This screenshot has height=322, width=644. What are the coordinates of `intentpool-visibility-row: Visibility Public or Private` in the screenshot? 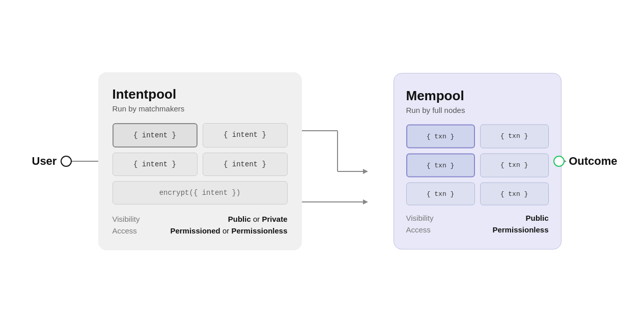 It's located at (200, 219).